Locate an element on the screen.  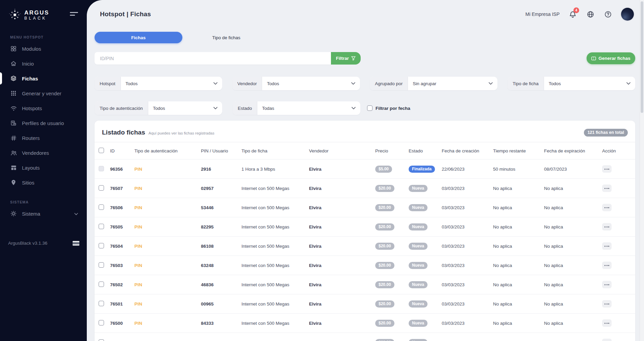
cell-fecha-creacion: 22/06/2023 is located at coordinates (465, 169).